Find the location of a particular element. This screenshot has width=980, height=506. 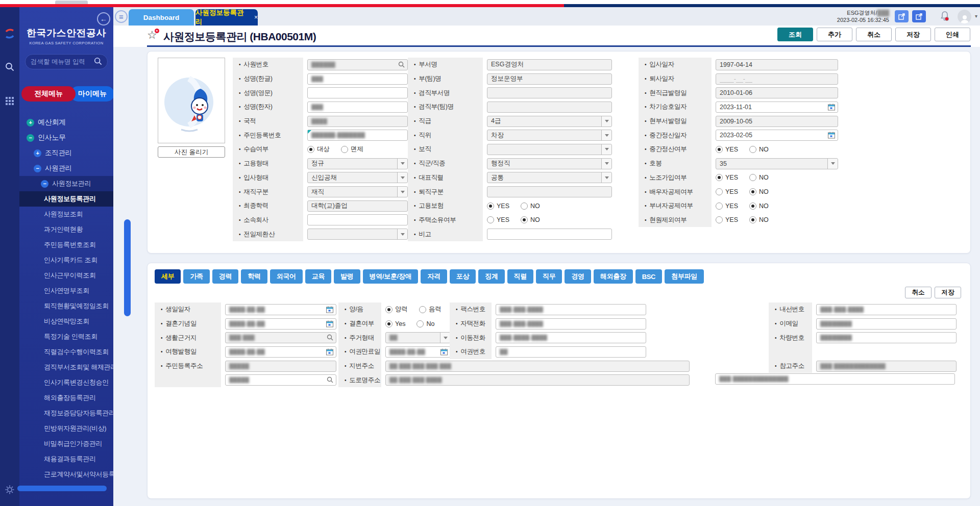

menu-item: 인사기록변경신청승인 is located at coordinates (66, 383).